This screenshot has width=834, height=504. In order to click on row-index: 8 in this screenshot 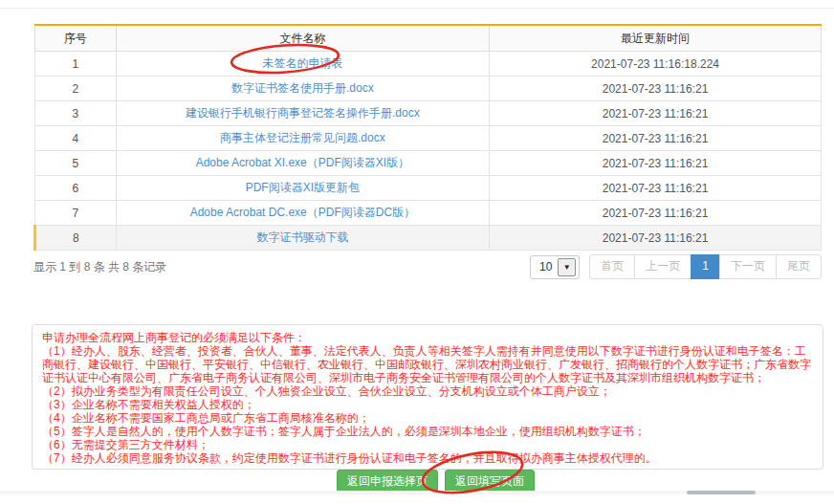, I will do `click(77, 238)`.